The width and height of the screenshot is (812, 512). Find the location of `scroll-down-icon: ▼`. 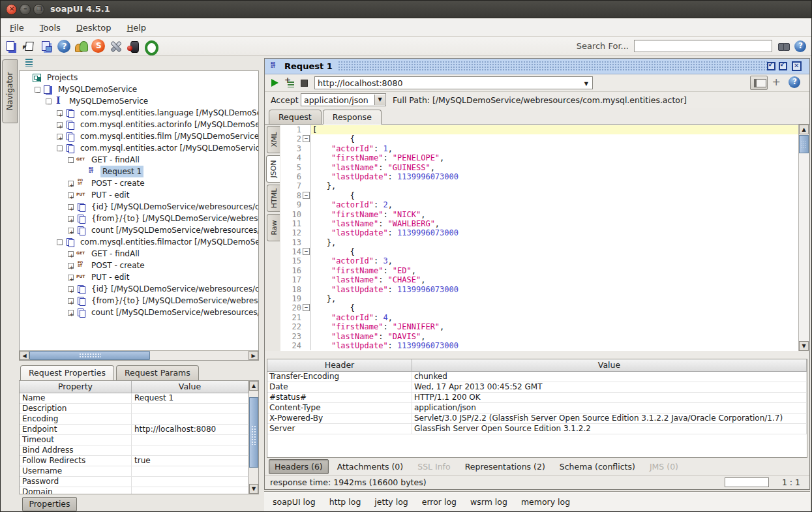

scroll-down-icon: ▼ is located at coordinates (804, 346).